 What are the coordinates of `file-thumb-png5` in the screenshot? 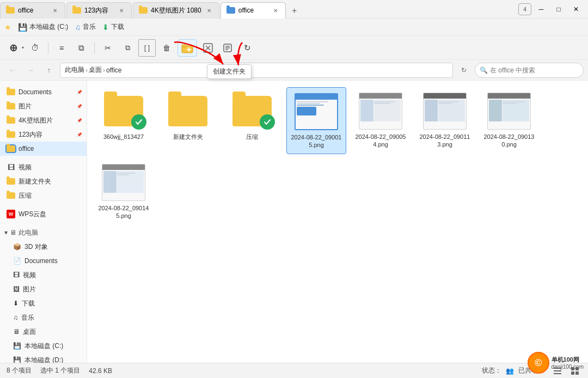 It's located at (124, 182).